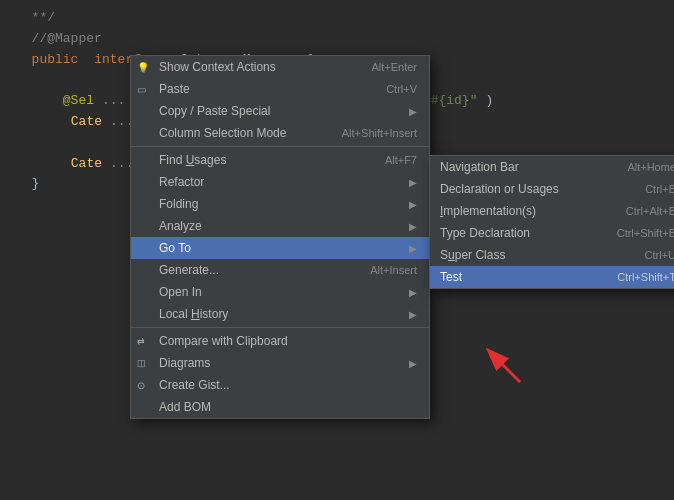 The image size is (674, 500). What do you see at coordinates (552, 255) in the screenshot?
I see `submenu-item-super-class: Super Class Ctrl+U` at bounding box center [552, 255].